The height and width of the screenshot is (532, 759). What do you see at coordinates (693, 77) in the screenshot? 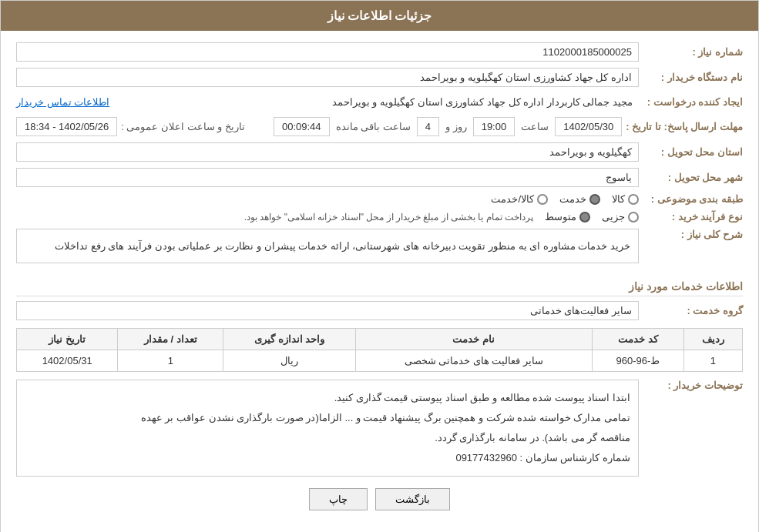
I see `buyer-name-label: نام دستگاه خریدار :` at bounding box center [693, 77].